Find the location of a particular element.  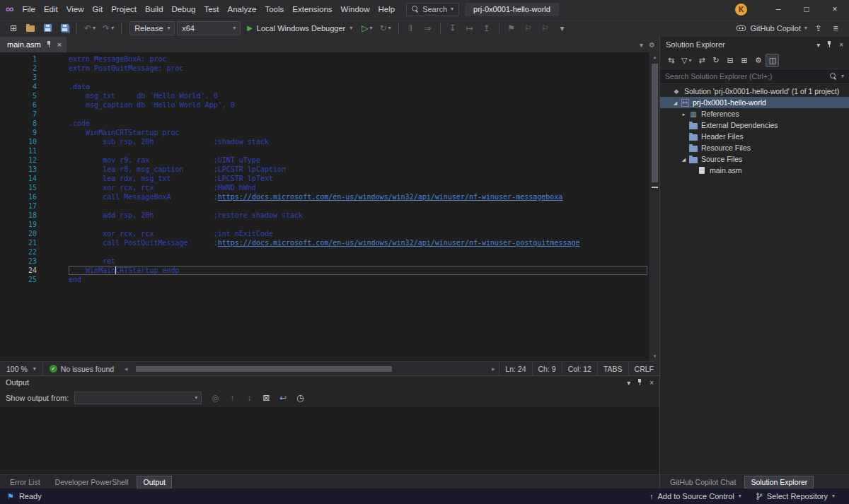

scroll-left-icon: ◀ is located at coordinates (126, 369).